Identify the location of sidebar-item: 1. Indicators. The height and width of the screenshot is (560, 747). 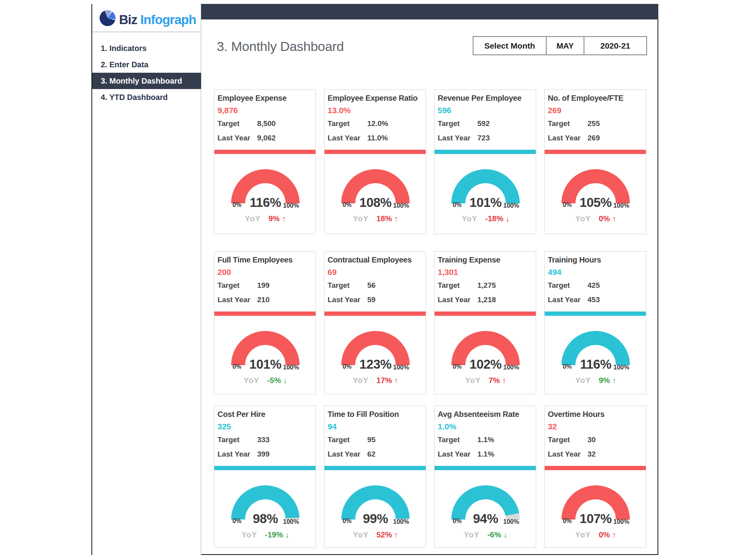
(147, 48).